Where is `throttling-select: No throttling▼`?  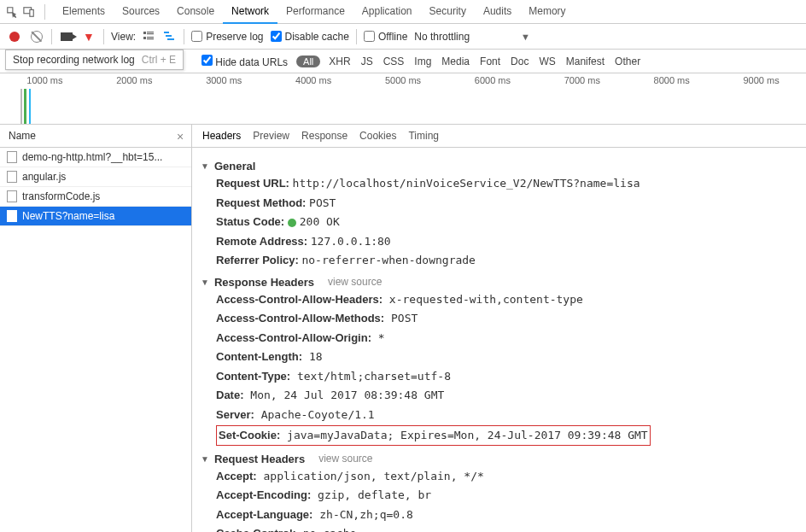
throttling-select: No throttling▼ is located at coordinates (472, 37).